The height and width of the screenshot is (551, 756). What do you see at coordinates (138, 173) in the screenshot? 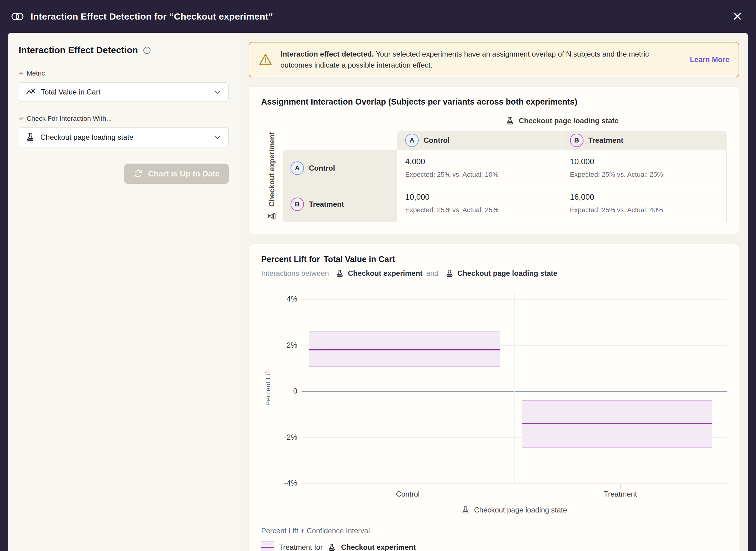
I see `refresh-icon` at bounding box center [138, 173].